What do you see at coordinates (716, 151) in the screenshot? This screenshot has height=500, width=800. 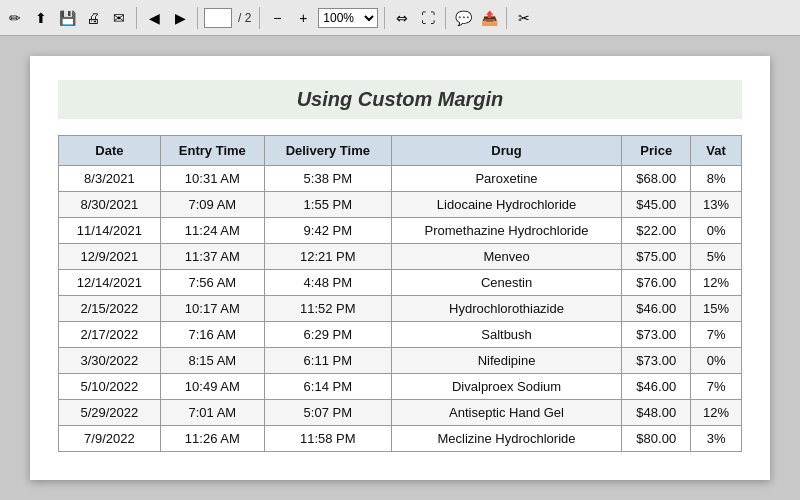 I see `col-header-vat: Vat` at bounding box center [716, 151].